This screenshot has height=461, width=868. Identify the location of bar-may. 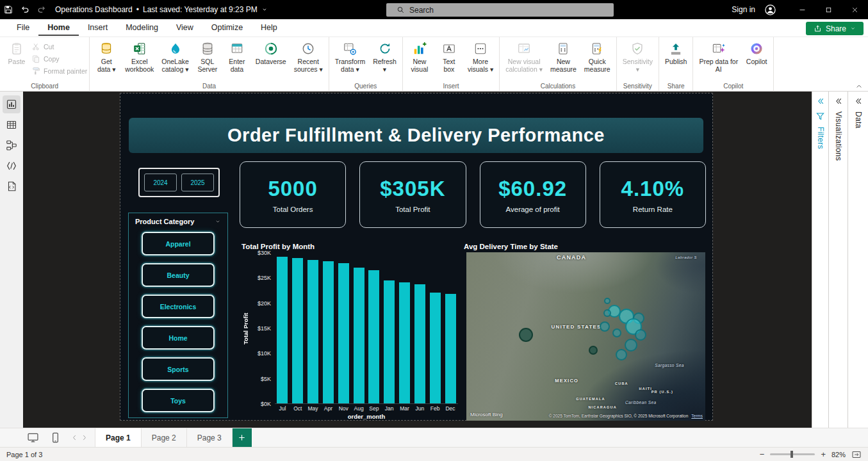
(313, 332).